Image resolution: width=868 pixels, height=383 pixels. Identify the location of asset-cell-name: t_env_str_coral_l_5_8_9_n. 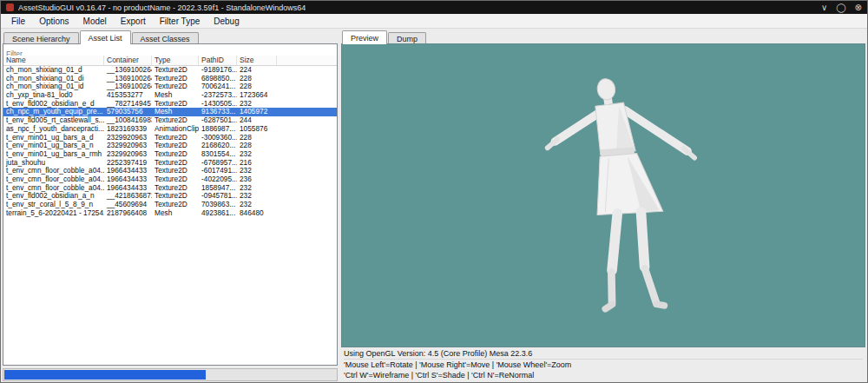
(54, 205).